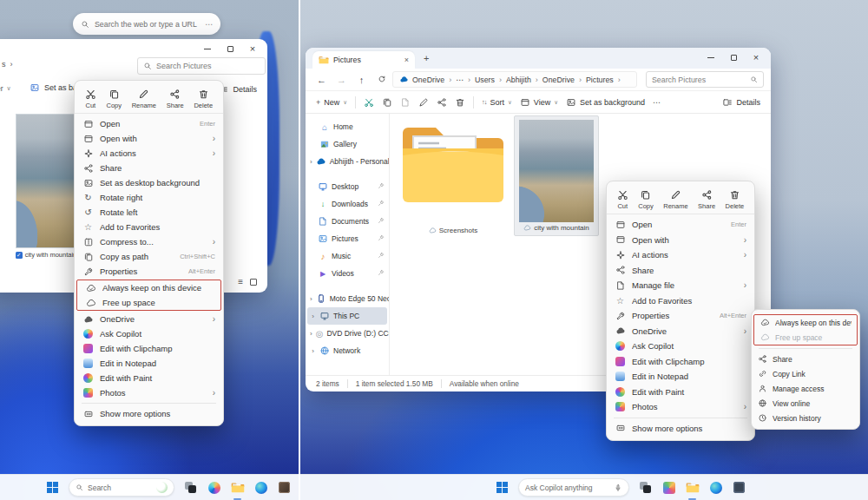 The image size is (868, 500). What do you see at coordinates (347, 127) in the screenshot?
I see `sidebar-item-home: ⌂Home` at bounding box center [347, 127].